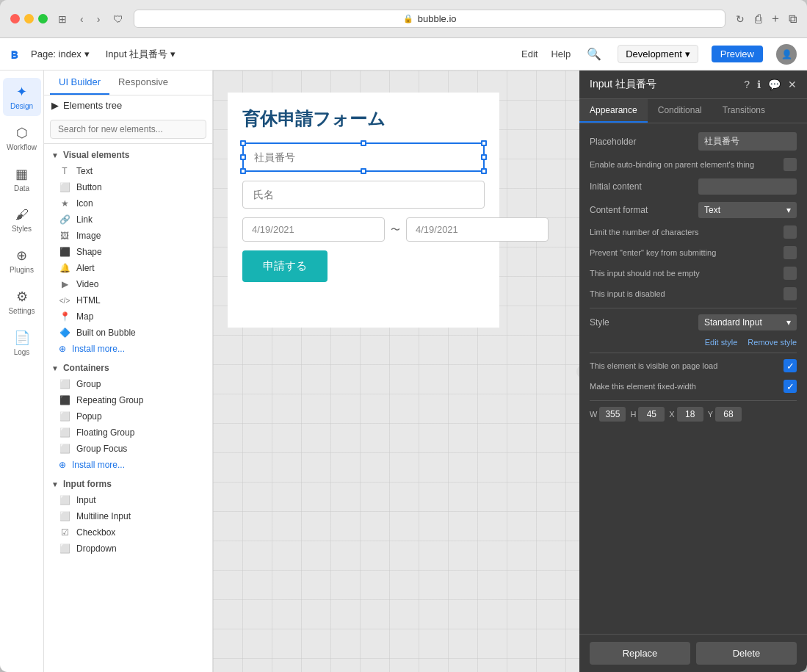  Describe the element at coordinates (79, 82) in the screenshot. I see `tab-ui-builder: UI Builder` at that location.